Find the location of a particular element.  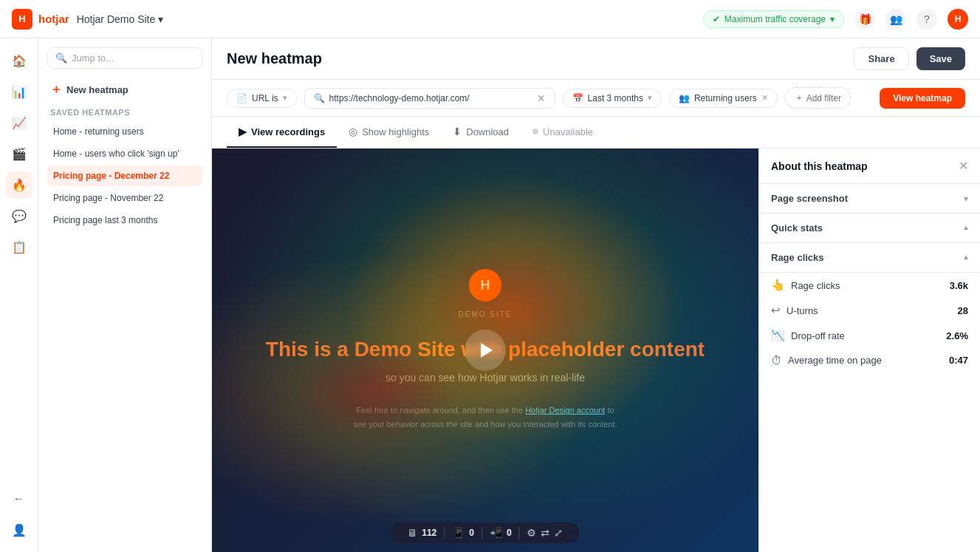

panel-header: About this heatmap ✕ is located at coordinates (870, 166).